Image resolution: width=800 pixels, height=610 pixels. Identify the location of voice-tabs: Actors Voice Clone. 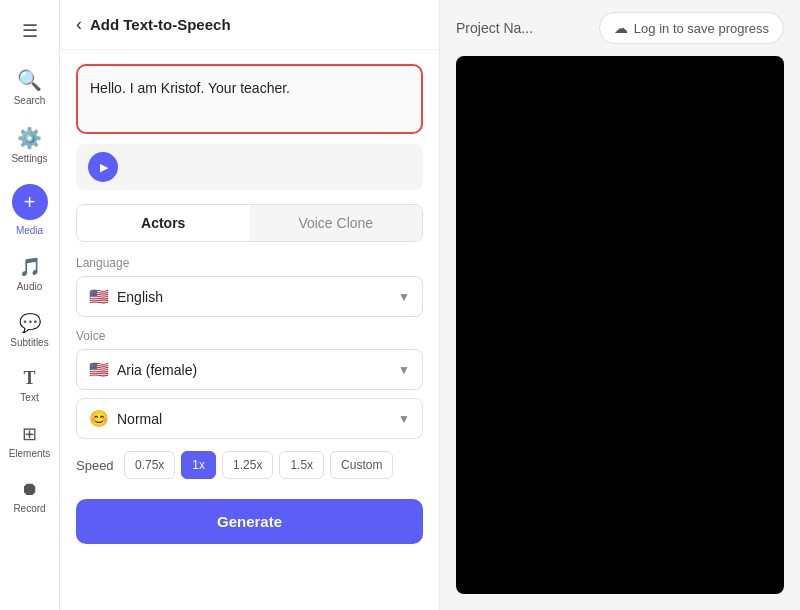
(250, 223).